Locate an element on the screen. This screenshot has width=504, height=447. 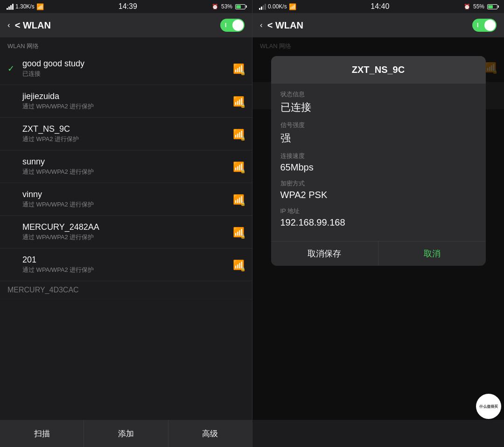
wifi-icon-7: 📶 🔒 is located at coordinates (239, 265).